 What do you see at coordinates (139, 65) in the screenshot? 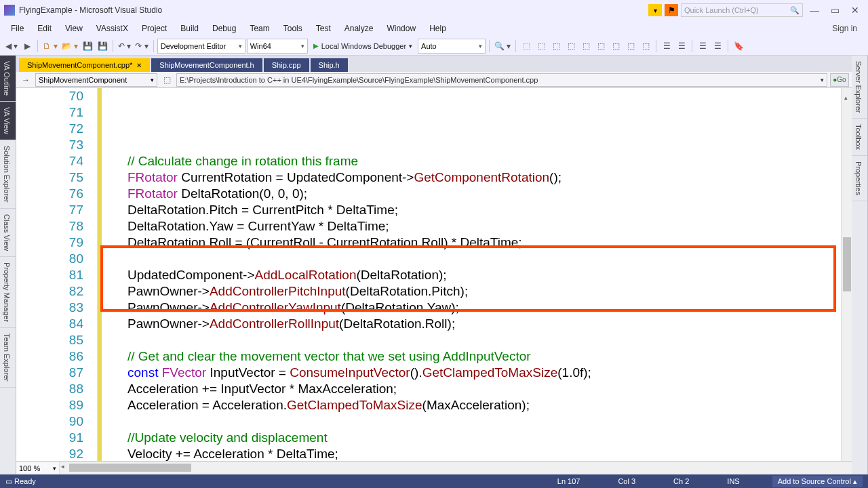
I see `close-tab-icon: ✕` at bounding box center [139, 65].